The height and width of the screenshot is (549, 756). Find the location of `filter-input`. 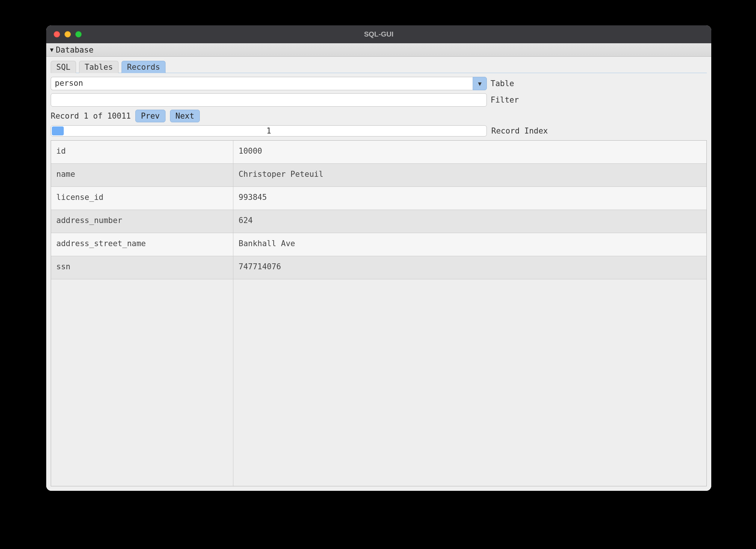

filter-input is located at coordinates (269, 100).